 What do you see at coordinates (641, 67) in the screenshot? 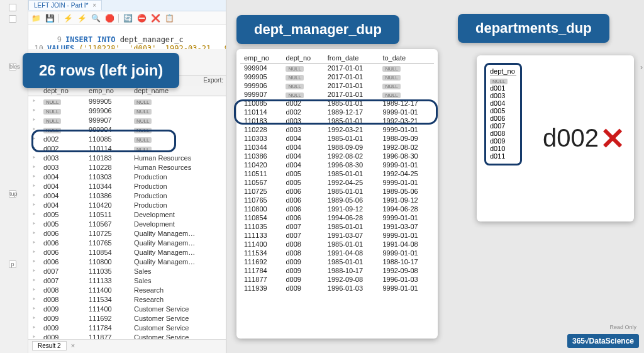
I see `scroll-chevron-icon: ›` at bounding box center [641, 67].